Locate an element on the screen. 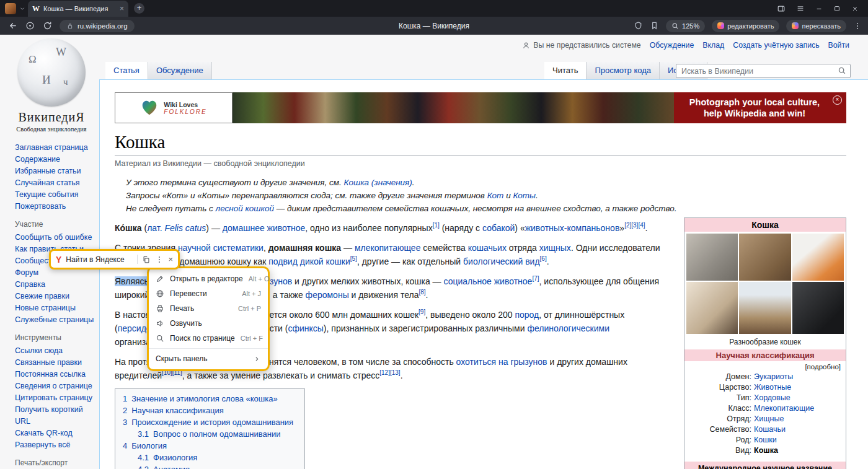  back-icon is located at coordinates (12, 26).